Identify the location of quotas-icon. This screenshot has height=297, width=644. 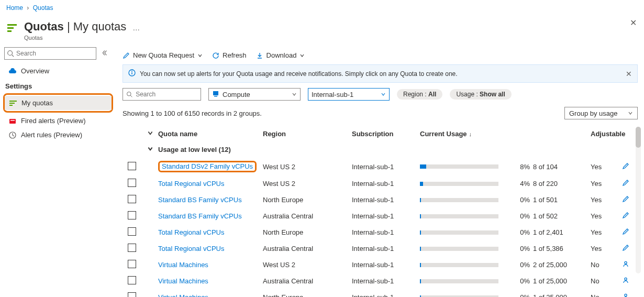
(13, 28).